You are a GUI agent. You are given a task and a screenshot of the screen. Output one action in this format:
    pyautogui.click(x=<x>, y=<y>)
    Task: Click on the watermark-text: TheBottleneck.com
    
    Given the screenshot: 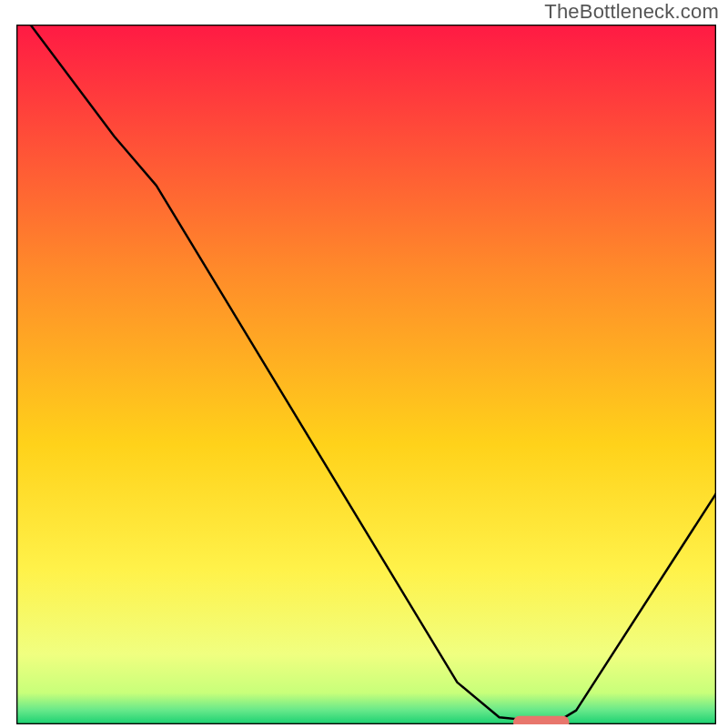 What is the action you would take?
    pyautogui.click(x=632, y=12)
    